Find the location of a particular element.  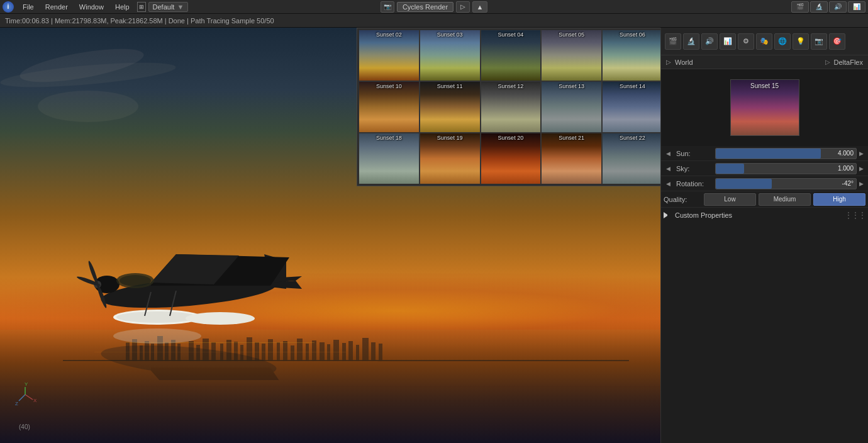

render-settings-icon: ▷ is located at coordinates (463, 7).